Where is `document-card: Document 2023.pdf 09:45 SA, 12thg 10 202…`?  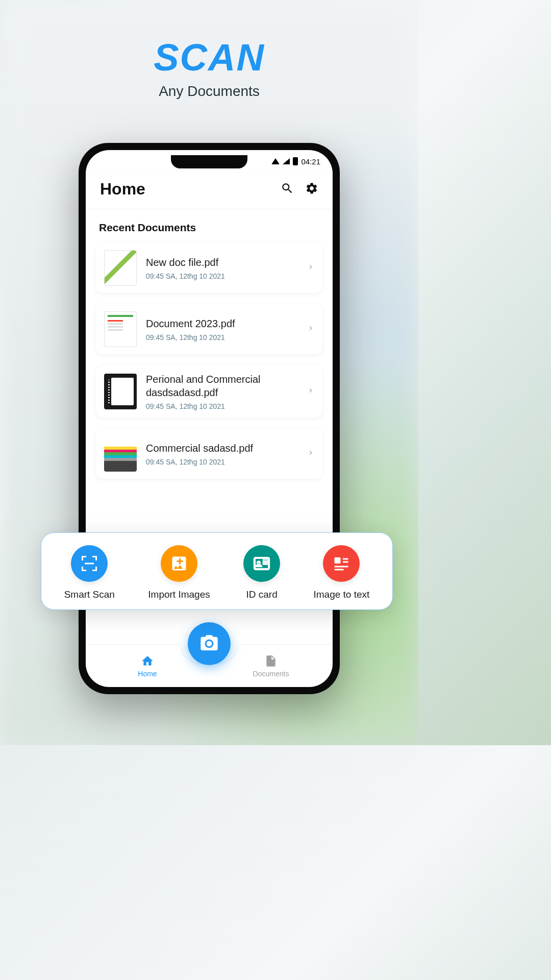 document-card: Document 2023.pdf 09:45 SA, 12thg 10 202… is located at coordinates (209, 329).